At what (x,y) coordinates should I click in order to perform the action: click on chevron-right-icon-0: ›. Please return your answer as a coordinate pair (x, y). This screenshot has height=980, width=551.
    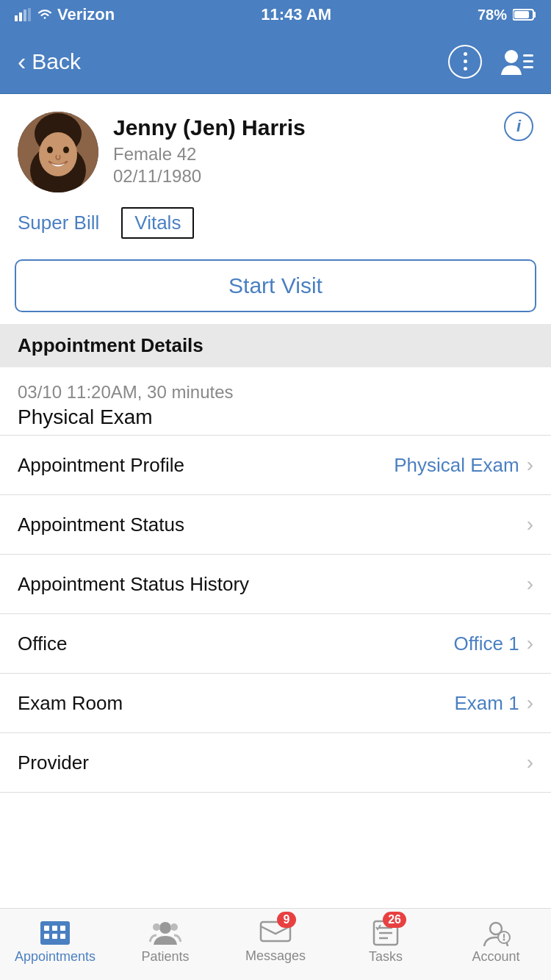
    Looking at the image, I should click on (530, 465).